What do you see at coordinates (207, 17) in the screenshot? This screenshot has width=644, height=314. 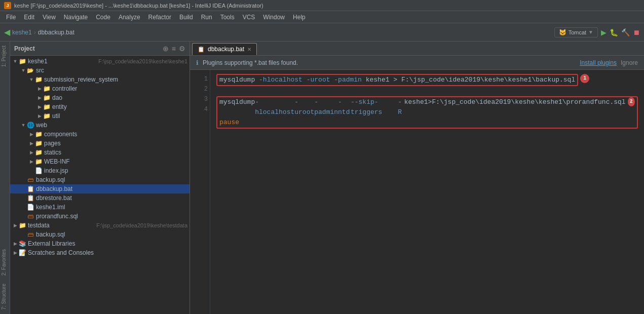 I see `menu-run: Run` at bounding box center [207, 17].